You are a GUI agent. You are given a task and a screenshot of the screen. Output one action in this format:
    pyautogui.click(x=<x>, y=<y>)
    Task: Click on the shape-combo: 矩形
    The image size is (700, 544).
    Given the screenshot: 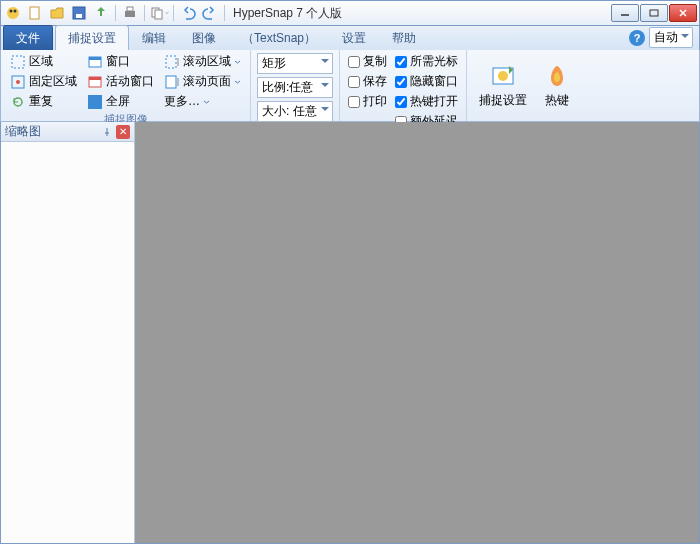 What is the action you would take?
    pyautogui.click(x=295, y=64)
    